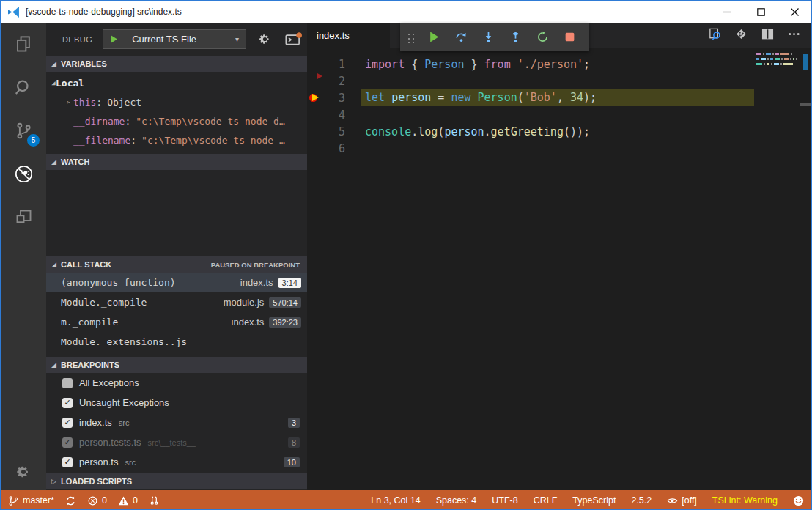 The image size is (812, 510). What do you see at coordinates (177, 422) in the screenshot?
I see `breakpoint-row: ✓index.tssrc3` at bounding box center [177, 422].